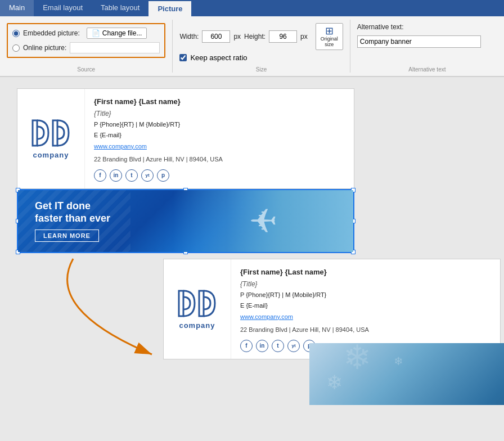 Image resolution: width=504 pixels, height=441 pixels. Describe the element at coordinates (73, 218) in the screenshot. I see `banner-headline-line2: faster than ever` at that location.